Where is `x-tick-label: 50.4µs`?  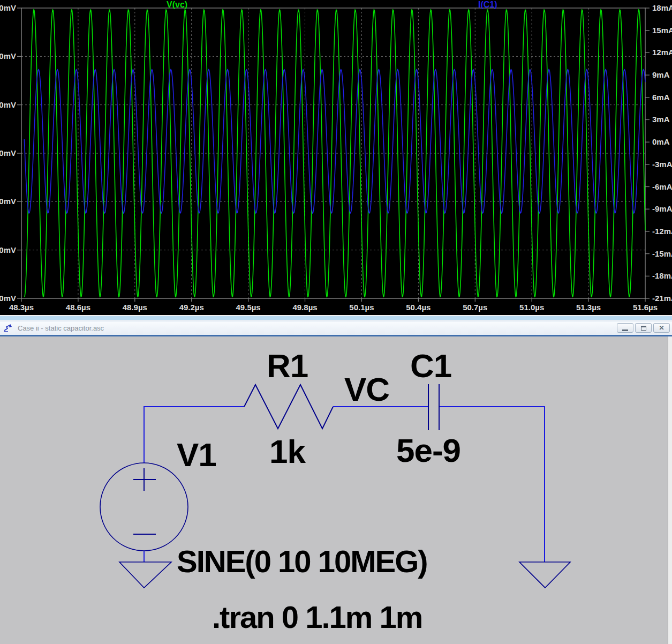 x-tick-label: 50.4µs is located at coordinates (418, 308).